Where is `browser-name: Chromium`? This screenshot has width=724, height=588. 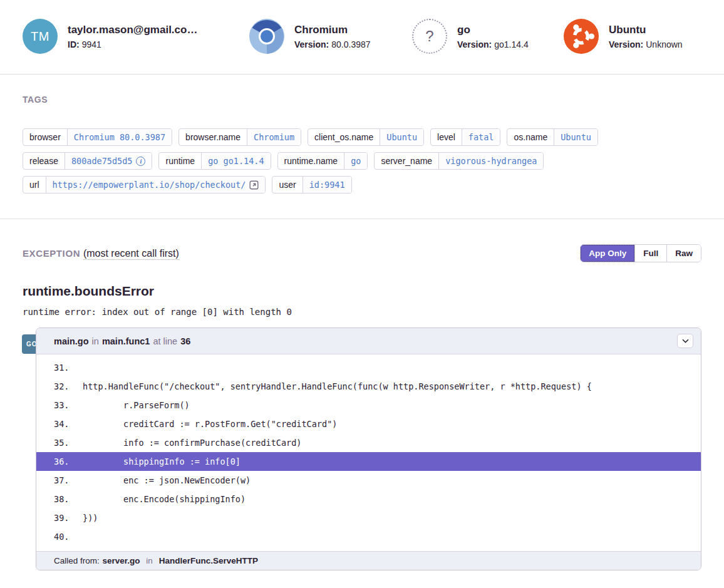
browser-name: Chromium is located at coordinates (333, 30).